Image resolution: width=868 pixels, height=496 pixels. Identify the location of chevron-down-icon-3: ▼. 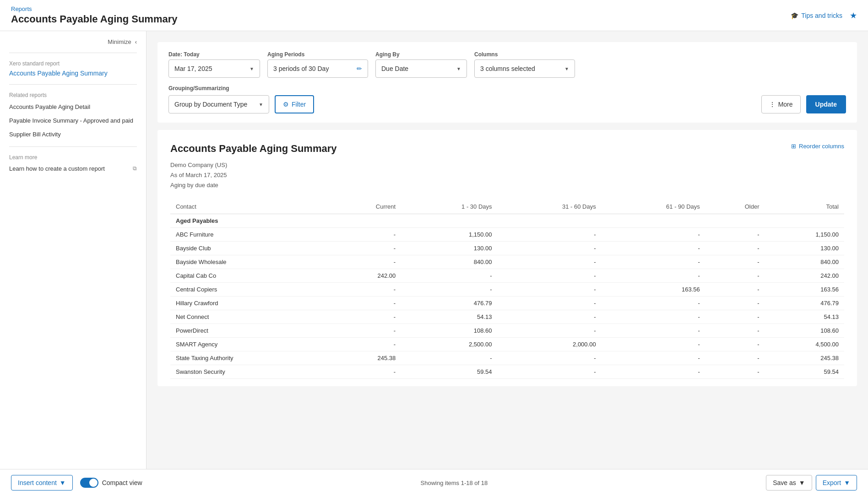
(567, 69).